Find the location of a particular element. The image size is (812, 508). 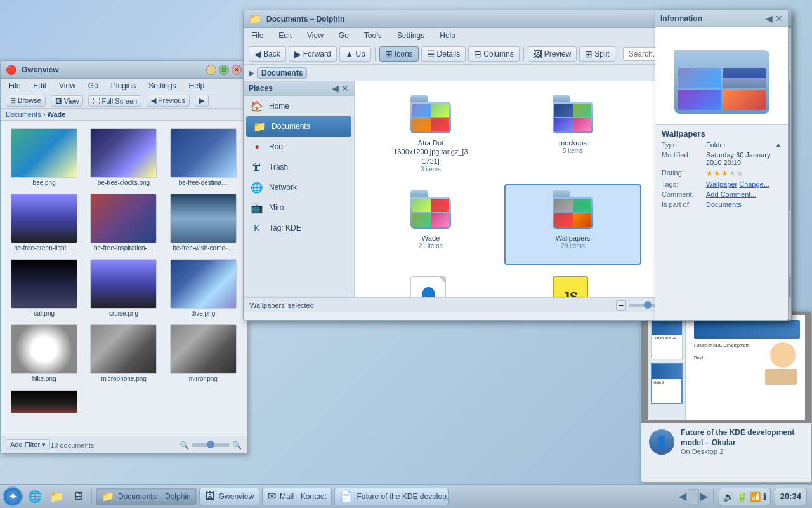

breadcrumb-wade: Wade is located at coordinates (56, 114).